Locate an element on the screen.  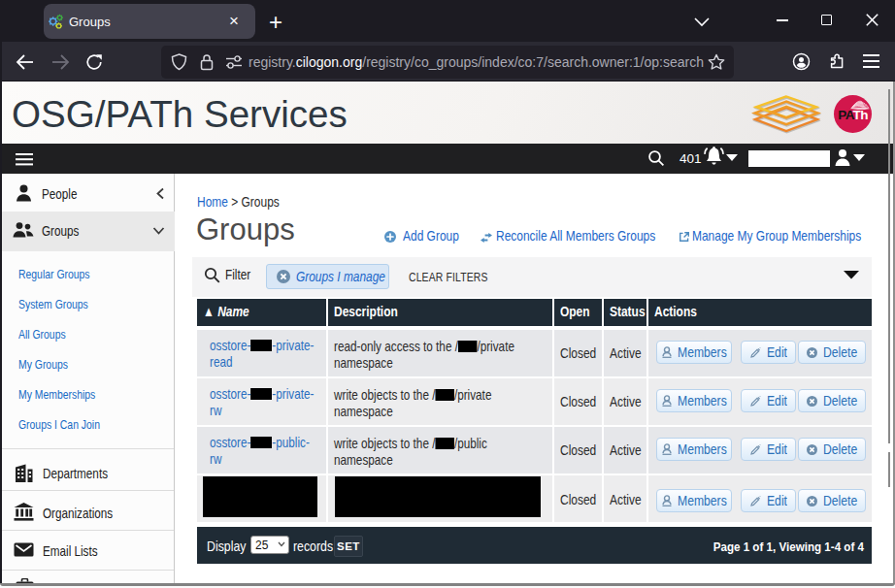
svg-text: Th is located at coordinates (860, 114).